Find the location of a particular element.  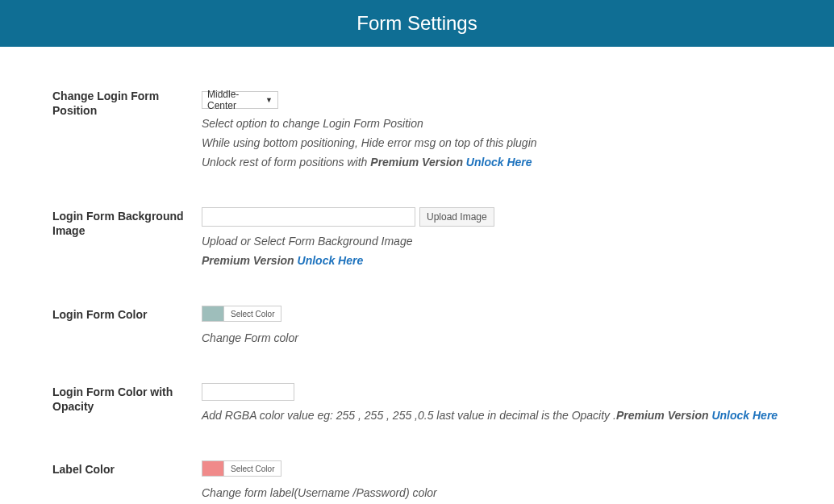

page-header: Form Settings is located at coordinates (417, 23).